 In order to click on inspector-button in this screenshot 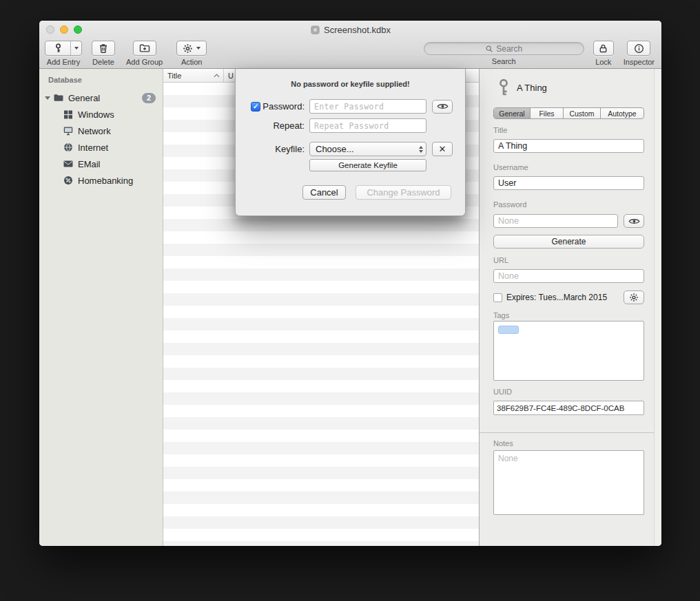, I will do `click(639, 48)`.